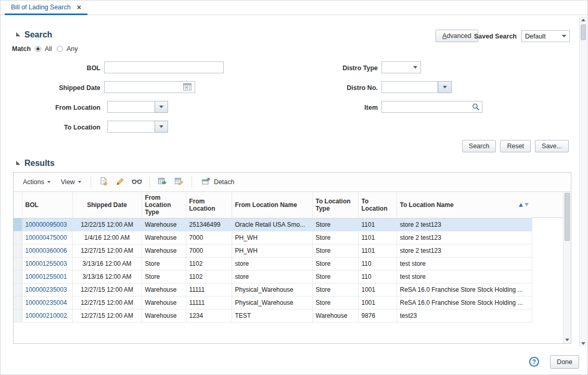 This screenshot has height=375, width=588. I want to click on column-header-shipped-date: Shipped Date, so click(107, 205).